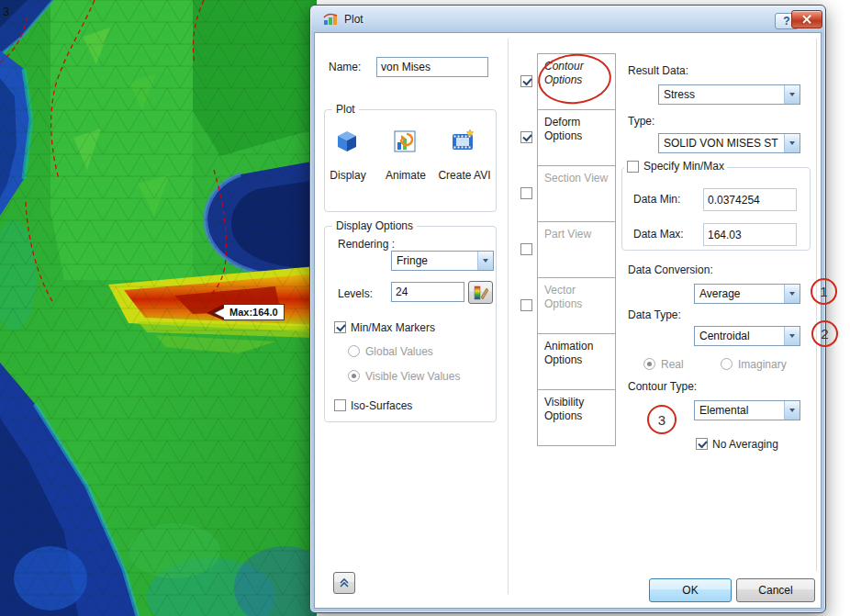 The image size is (850, 616). I want to click on annotation-circle-2: 2, so click(824, 334).